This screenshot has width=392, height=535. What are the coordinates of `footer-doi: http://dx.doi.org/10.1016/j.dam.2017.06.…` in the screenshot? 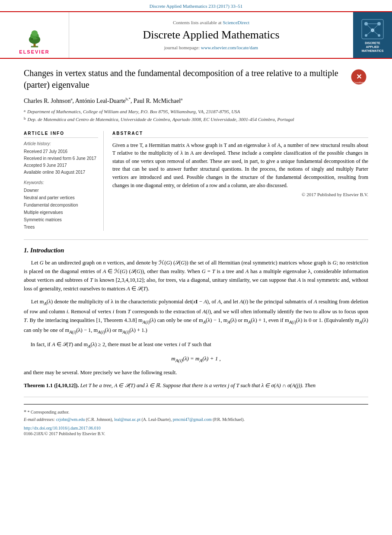 It's located at (196, 428).